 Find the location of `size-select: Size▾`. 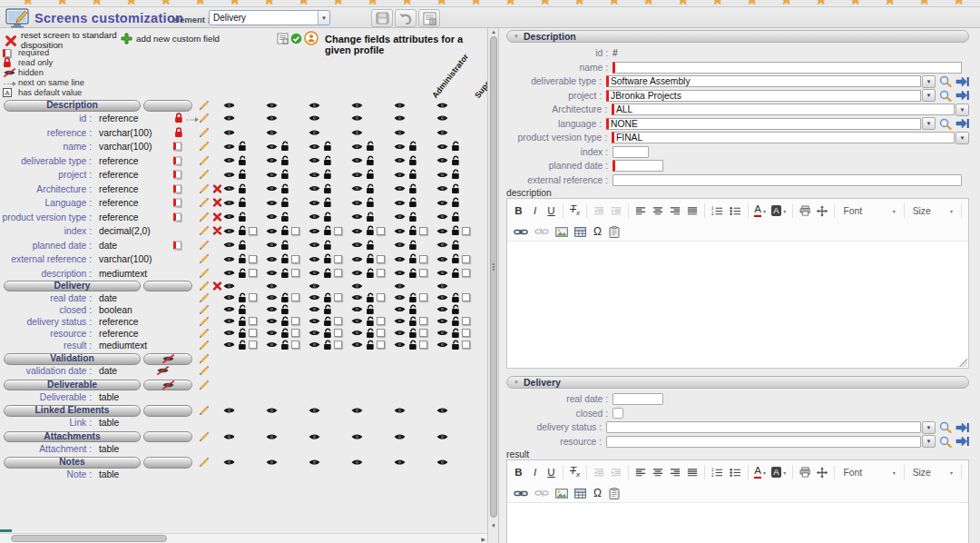

size-select: Size▾ is located at coordinates (933, 472).